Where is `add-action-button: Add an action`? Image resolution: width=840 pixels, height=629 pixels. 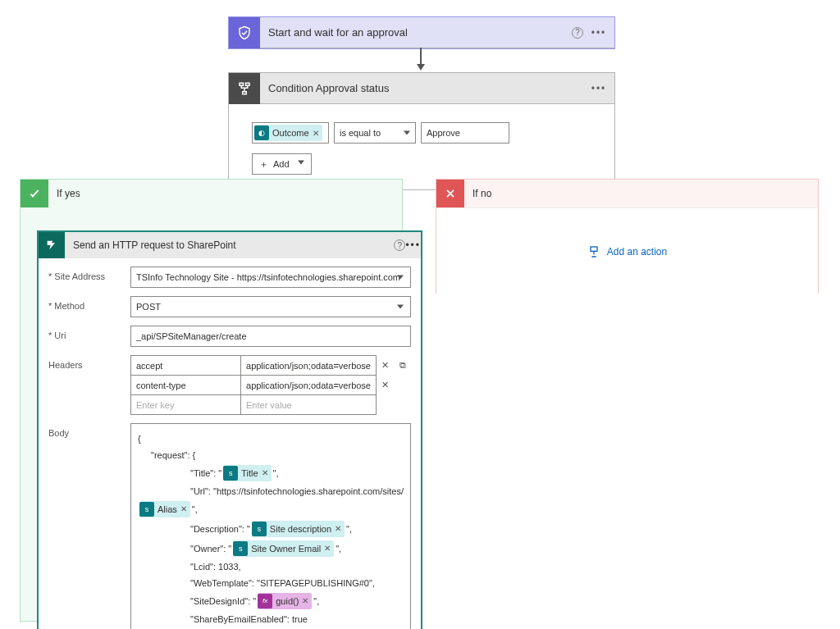
add-action-button: Add an action is located at coordinates (627, 251).